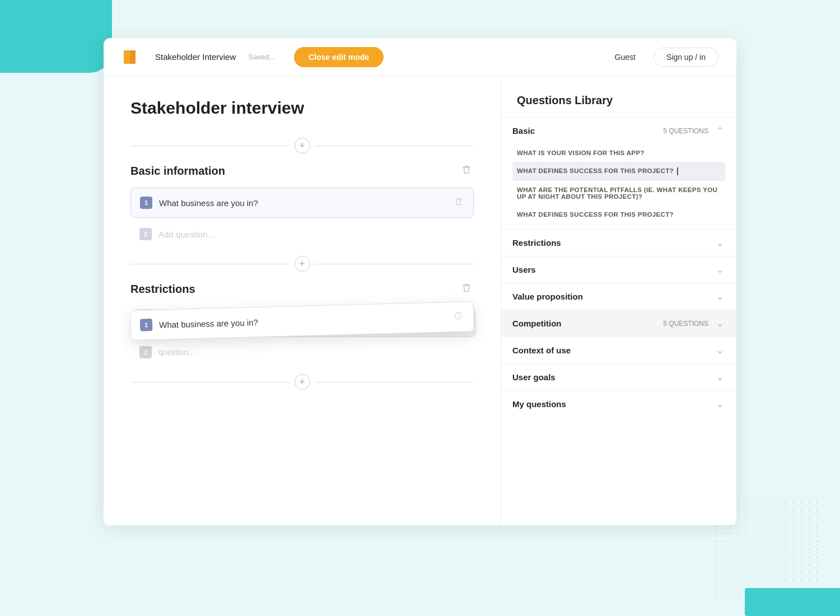 The height and width of the screenshot is (616, 840). What do you see at coordinates (613, 404) in the screenshot?
I see `lib-section-name-myquestions: My questions` at bounding box center [613, 404].